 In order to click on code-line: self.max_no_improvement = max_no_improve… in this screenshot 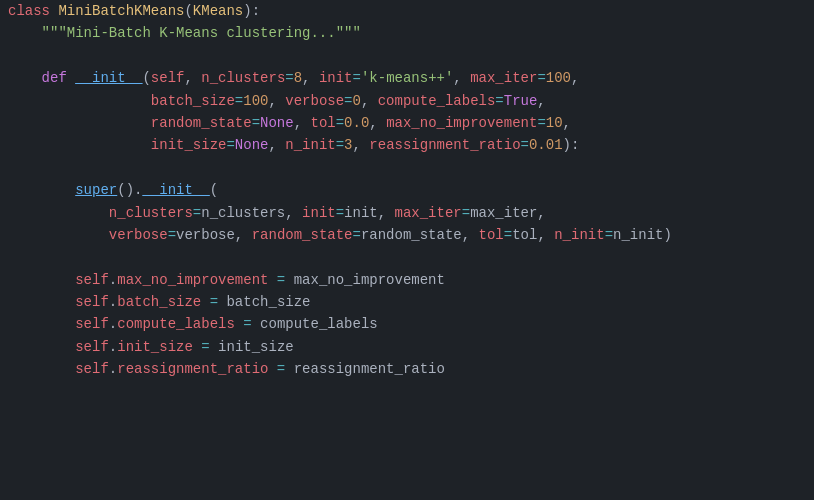, I will do `click(407, 280)`.